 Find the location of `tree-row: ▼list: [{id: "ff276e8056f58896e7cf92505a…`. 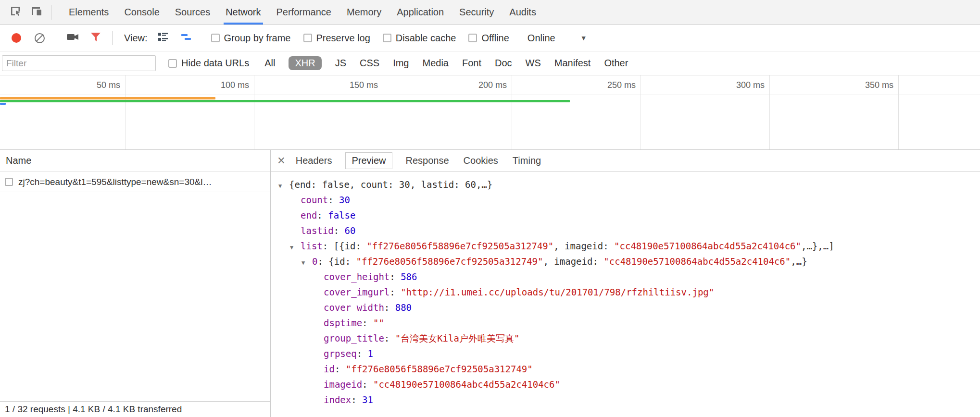

tree-row: ▼list: [{id: "ff276e8056f58896e7cf92505a… is located at coordinates (629, 246).